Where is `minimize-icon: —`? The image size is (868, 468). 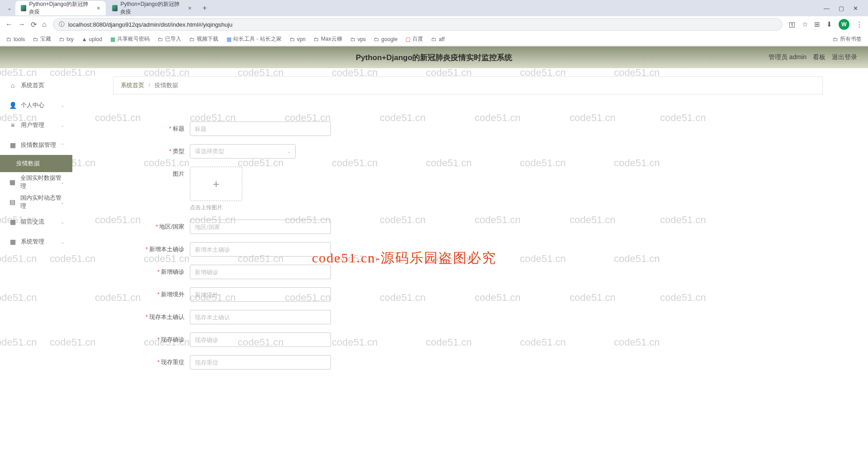
minimize-icon: — is located at coordinates (826, 8).